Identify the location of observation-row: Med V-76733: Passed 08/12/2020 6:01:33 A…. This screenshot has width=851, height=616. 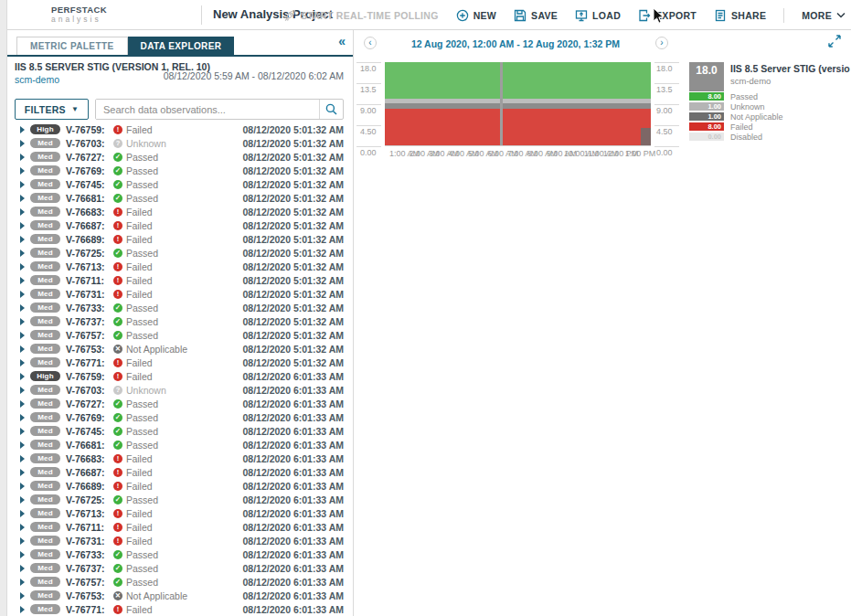
(180, 554).